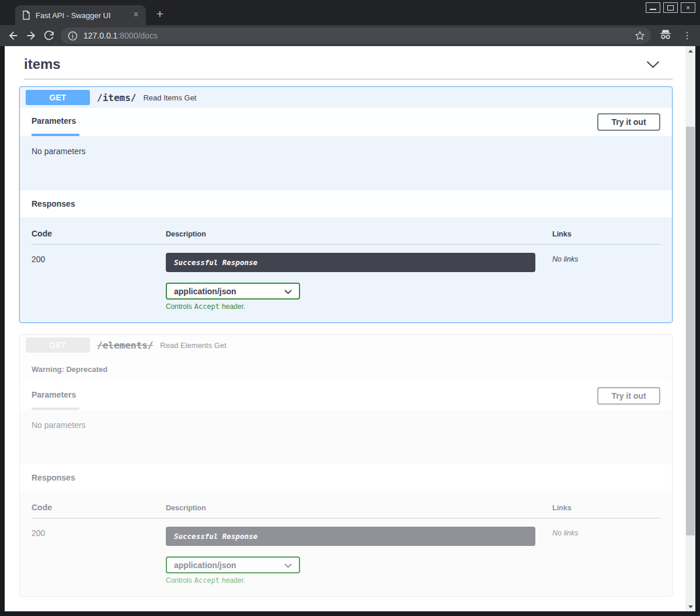  I want to click on scrollbar, so click(690, 329).